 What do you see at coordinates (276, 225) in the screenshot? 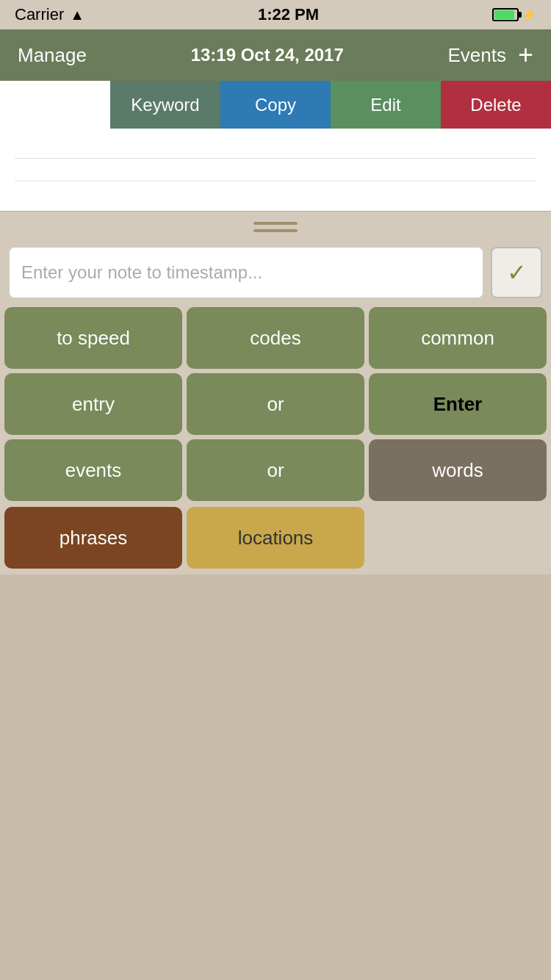
I see `drag-handle-area` at bounding box center [276, 225].